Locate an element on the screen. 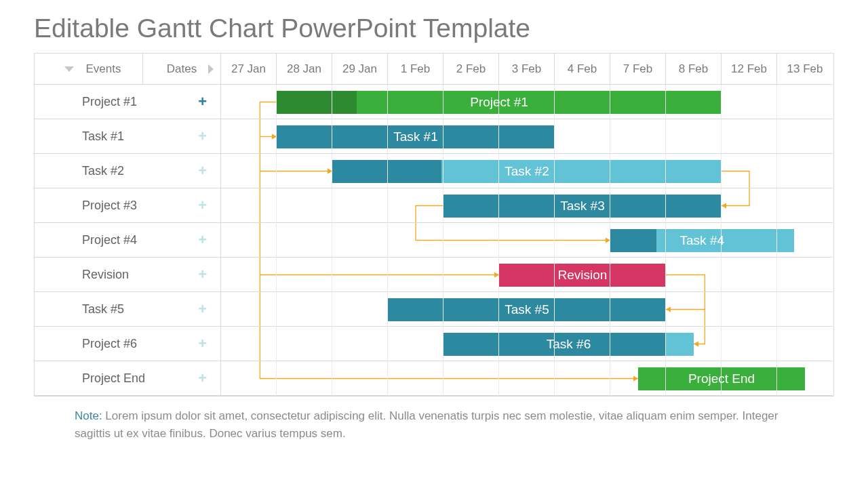 The image size is (868, 488). row-label: Project End is located at coordinates (127, 378).